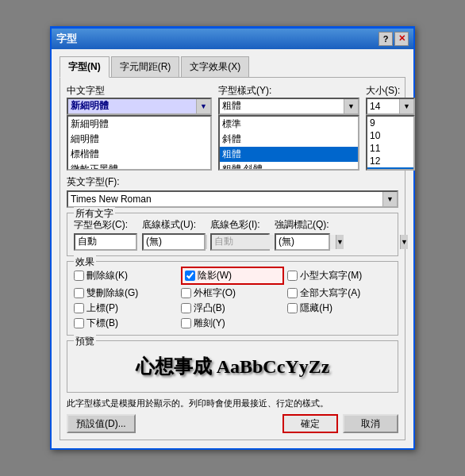  What do you see at coordinates (132, 106) in the screenshot?
I see `chinese-font-input` at bounding box center [132, 106].